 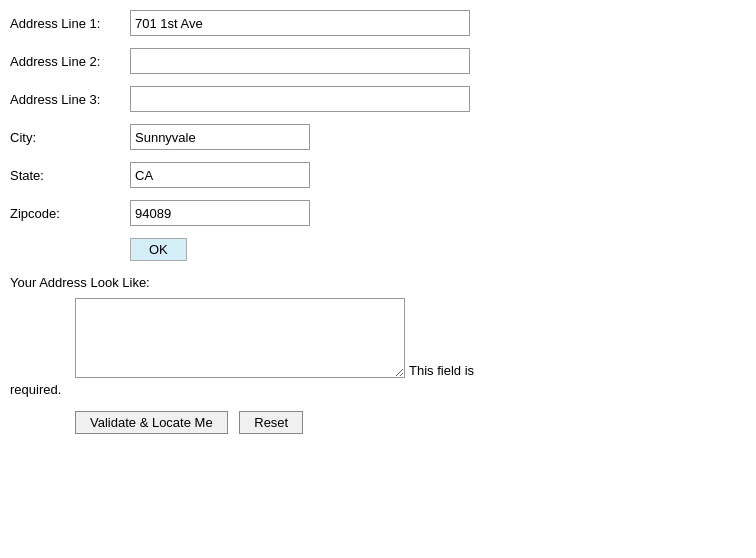 I want to click on validate-button: Validate & Locate Me, so click(x=152, y=422).